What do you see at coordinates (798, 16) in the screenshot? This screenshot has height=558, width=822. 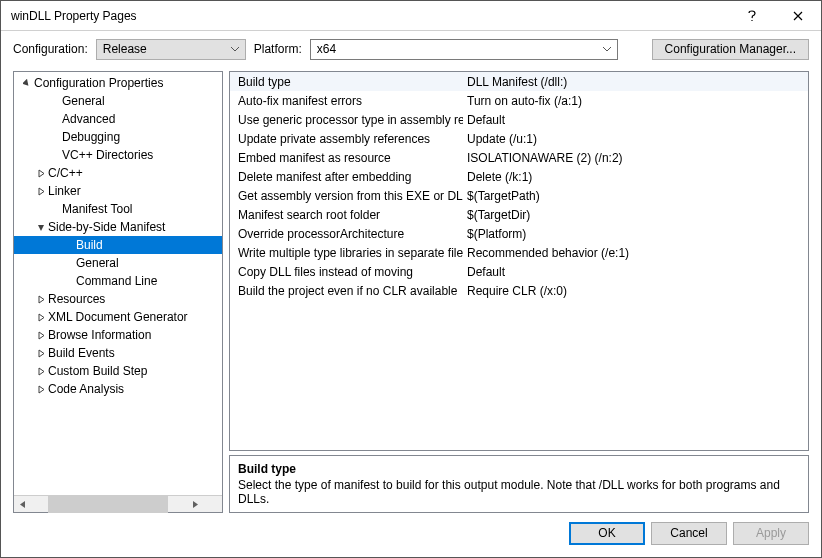 I see `close-button` at bounding box center [798, 16].